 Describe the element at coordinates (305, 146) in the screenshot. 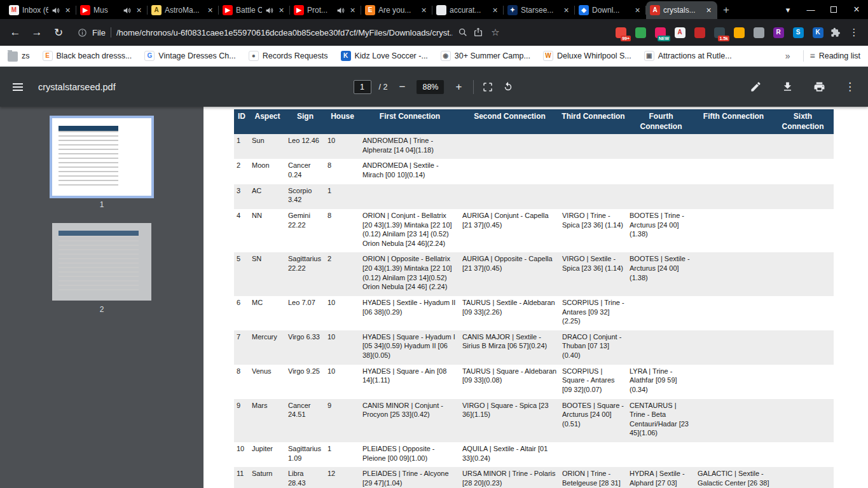

I see `cell-r1-c3: Leo 12.46` at that location.